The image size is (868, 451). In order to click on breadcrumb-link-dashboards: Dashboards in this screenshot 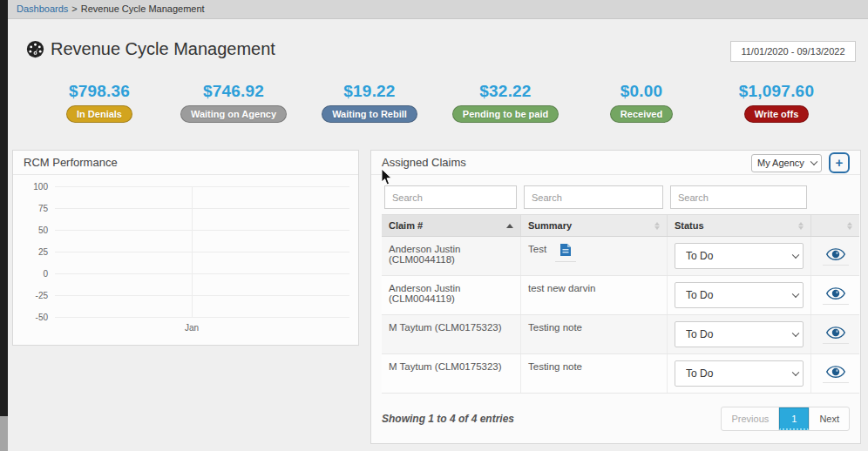, I will do `click(42, 9)`.